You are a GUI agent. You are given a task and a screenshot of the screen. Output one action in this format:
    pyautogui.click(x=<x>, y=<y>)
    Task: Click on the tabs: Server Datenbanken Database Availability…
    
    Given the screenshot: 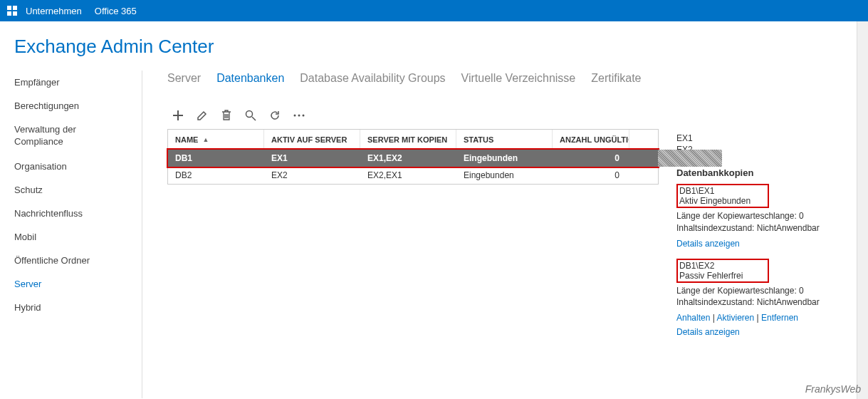 What is the action you would take?
    pyautogui.click(x=514, y=85)
    